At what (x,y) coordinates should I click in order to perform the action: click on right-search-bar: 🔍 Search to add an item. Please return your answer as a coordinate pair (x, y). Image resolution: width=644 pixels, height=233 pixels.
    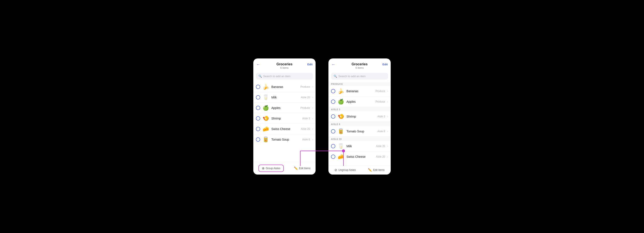
    Looking at the image, I should click on (360, 76).